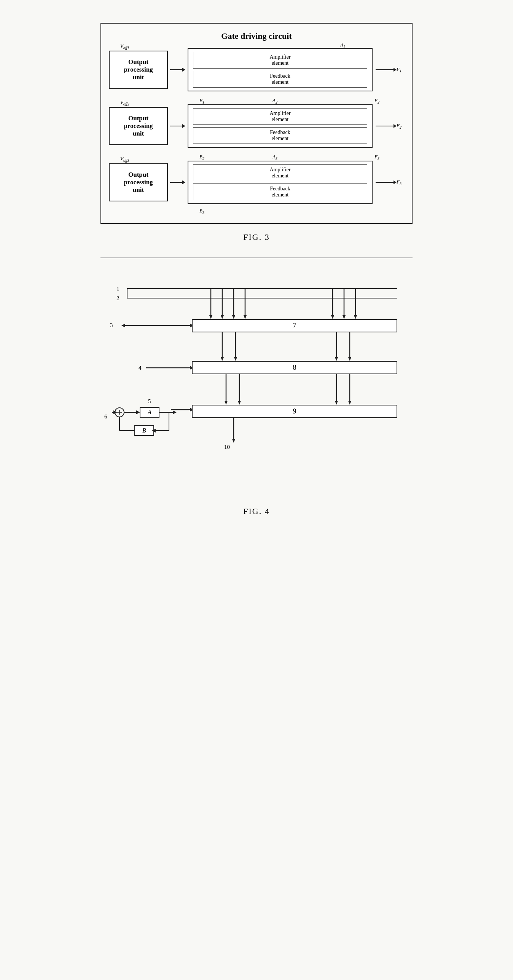 Image resolution: width=513 pixels, height=980 pixels. What do you see at coordinates (256, 156) in the screenshot?
I see `b2-a3-labels: B2 A3 F3` at bounding box center [256, 156].